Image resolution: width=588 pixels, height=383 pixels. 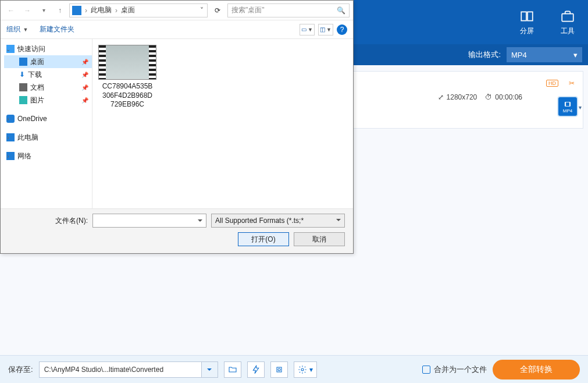 What do you see at coordinates (48, 119) in the screenshot?
I see `tree-onedrive: ›OneDrive` at bounding box center [48, 119].